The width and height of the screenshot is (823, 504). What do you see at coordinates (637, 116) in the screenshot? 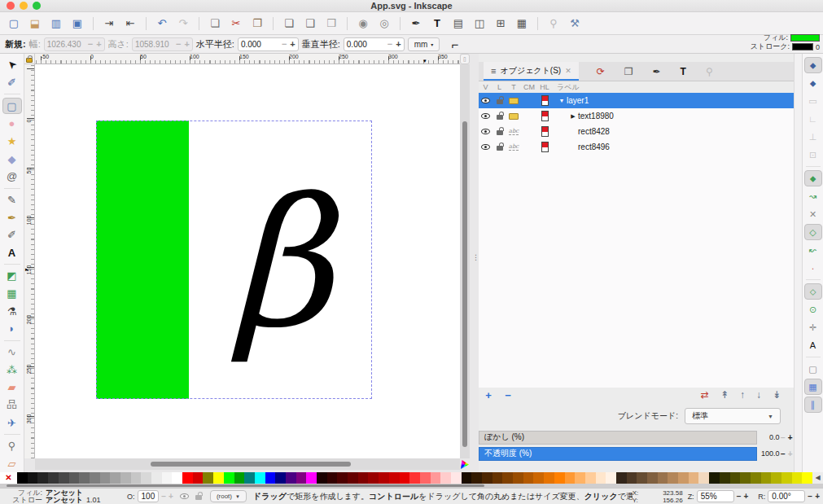
I see `object-row-text18980: ▶text18980` at bounding box center [637, 116].